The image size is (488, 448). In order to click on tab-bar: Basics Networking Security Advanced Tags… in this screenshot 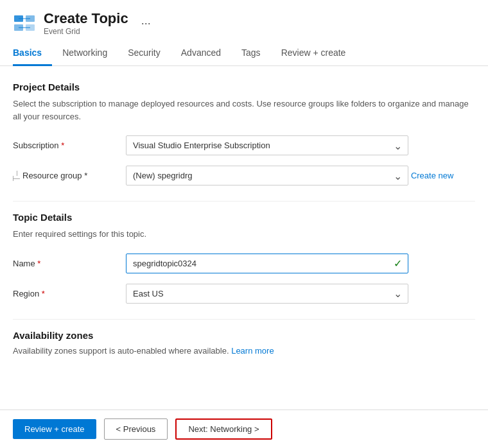, I will do `click(244, 54)`.